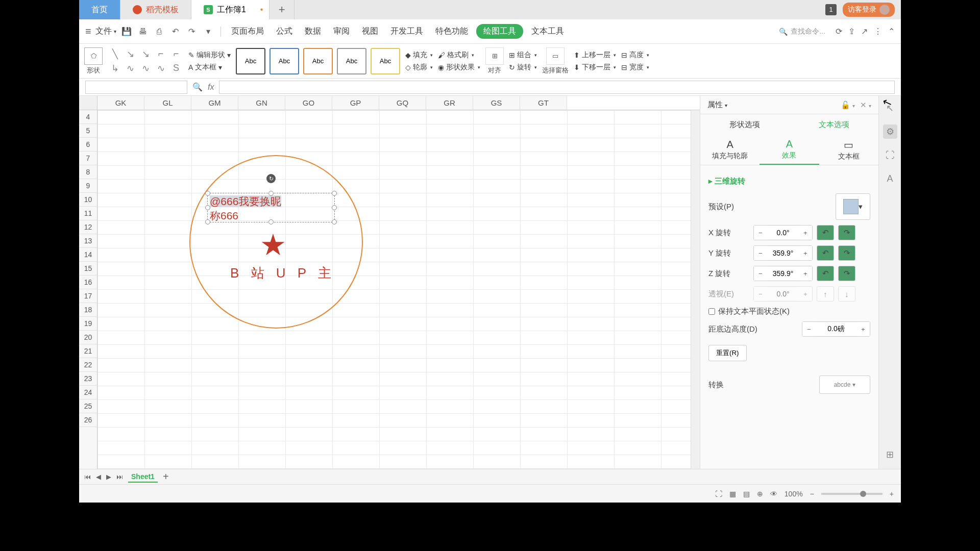 The image size is (980, 551). I want to click on rotate-handle: ↻, so click(271, 179).